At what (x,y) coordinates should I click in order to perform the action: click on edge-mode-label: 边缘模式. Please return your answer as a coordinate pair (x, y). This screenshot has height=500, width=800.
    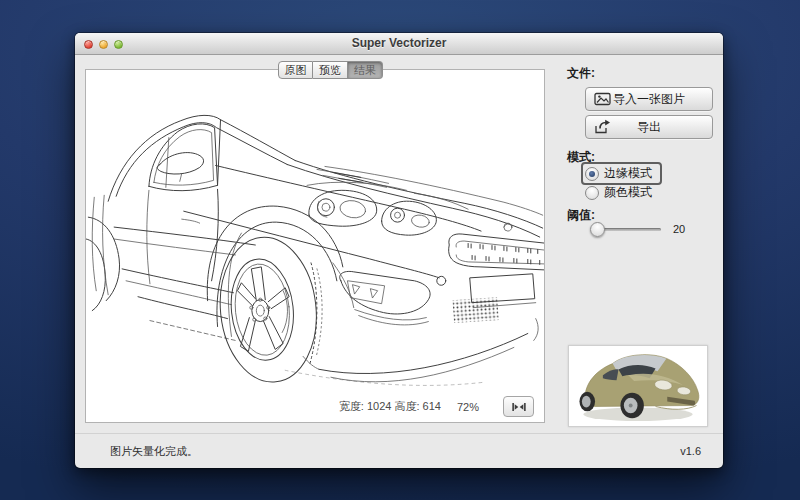
    Looking at the image, I should click on (628, 174).